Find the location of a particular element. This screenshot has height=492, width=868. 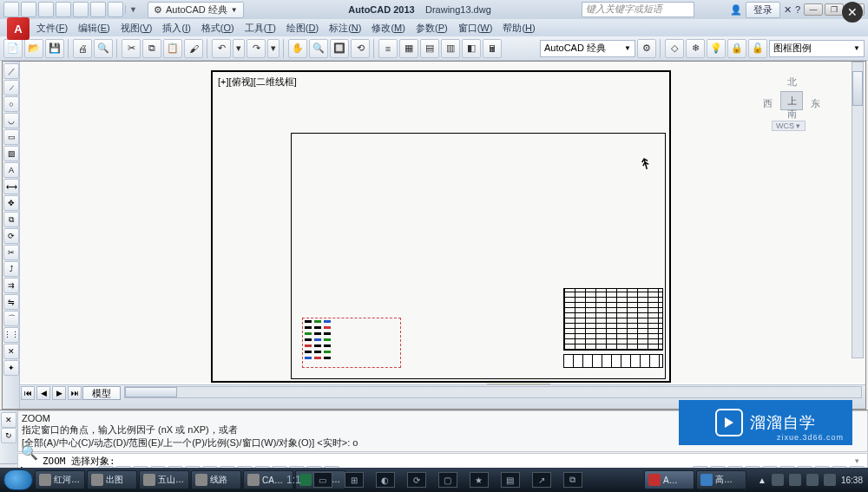

command-dropdown-icon: ▾ is located at coordinates (861, 461).